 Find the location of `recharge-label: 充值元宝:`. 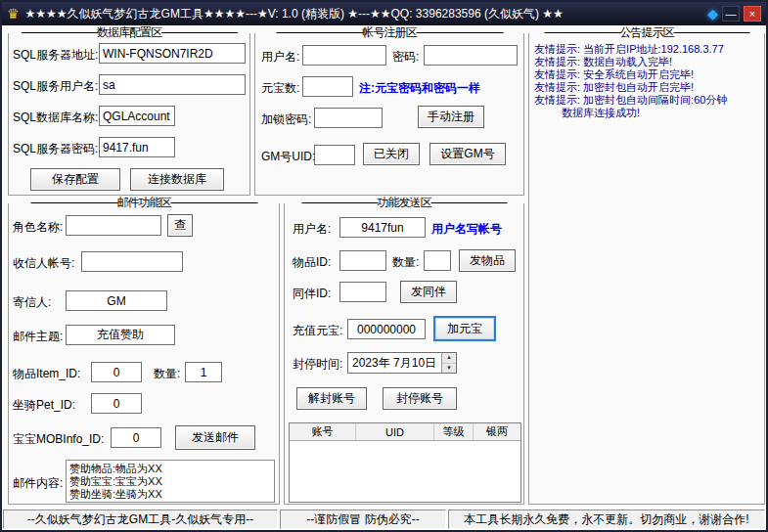

recharge-label: 充值元宝: is located at coordinates (317, 331).